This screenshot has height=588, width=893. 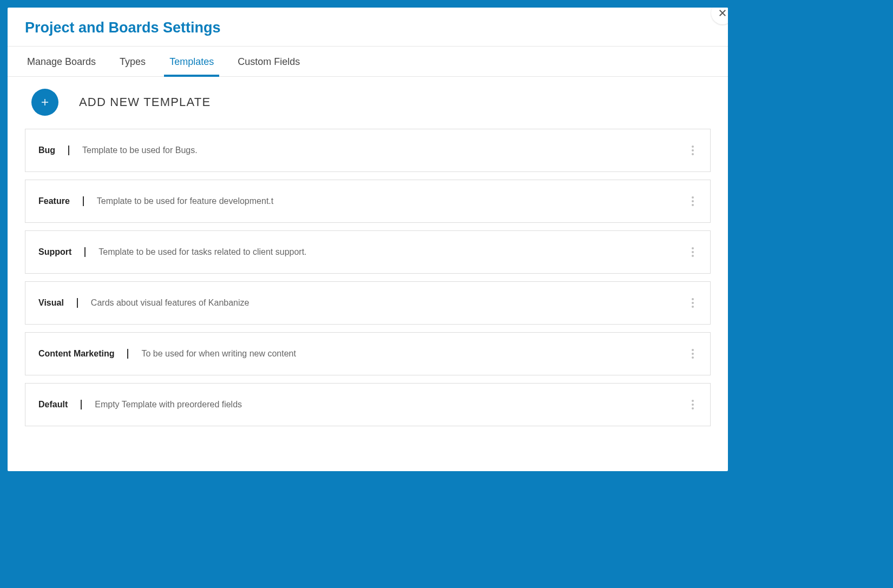 I want to click on template-description: Template to be used for feature developm…, so click(x=393, y=201).